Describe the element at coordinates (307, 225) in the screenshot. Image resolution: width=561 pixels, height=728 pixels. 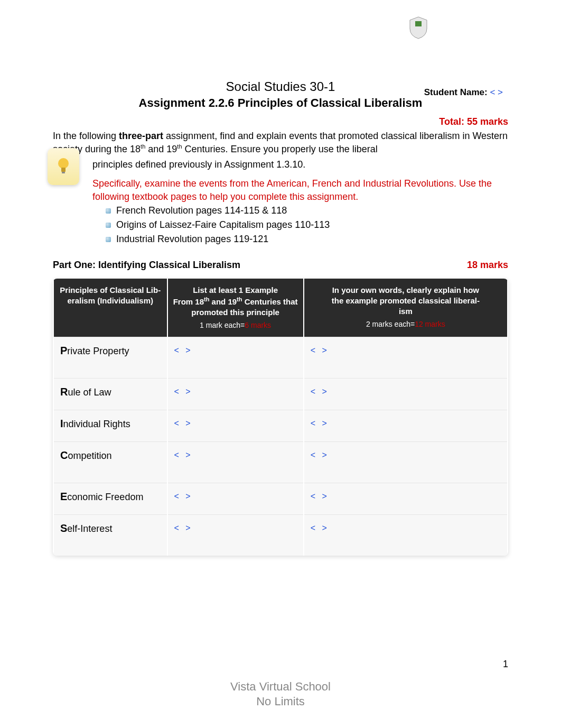
I see `list-item: Origins of Laissez-Faire Capitalism page…` at that location.